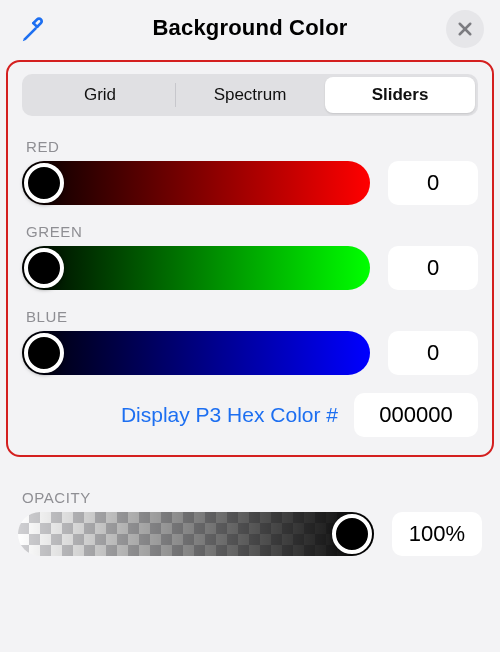 This screenshot has width=500, height=652. Describe the element at coordinates (433, 183) in the screenshot. I see `red-value-text: 0` at that location.